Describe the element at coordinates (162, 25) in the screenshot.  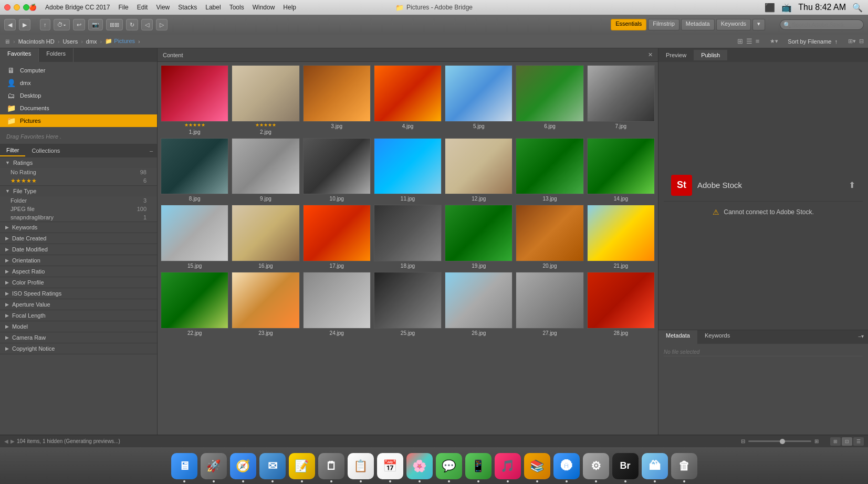
I see `forward2-btn: ▷` at that location.